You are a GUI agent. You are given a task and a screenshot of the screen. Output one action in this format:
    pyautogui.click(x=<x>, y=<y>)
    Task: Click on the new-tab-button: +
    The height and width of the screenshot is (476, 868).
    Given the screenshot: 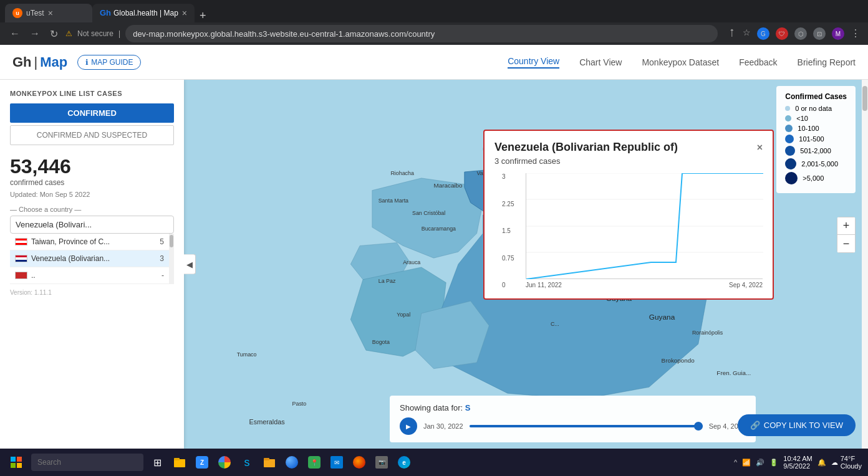 What is the action you would take?
    pyautogui.click(x=203, y=16)
    